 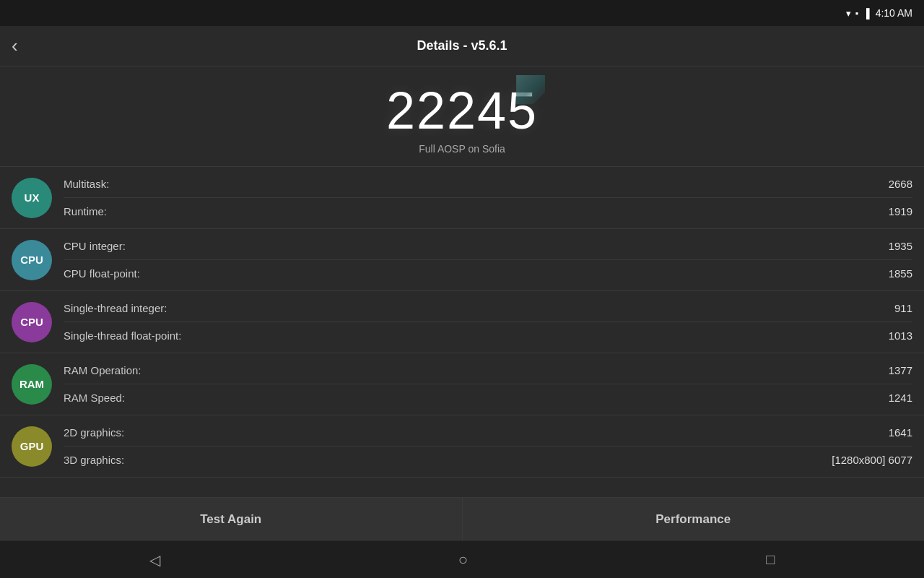 What do you see at coordinates (901, 211) in the screenshot?
I see `runtime-value: 1919` at bounding box center [901, 211].